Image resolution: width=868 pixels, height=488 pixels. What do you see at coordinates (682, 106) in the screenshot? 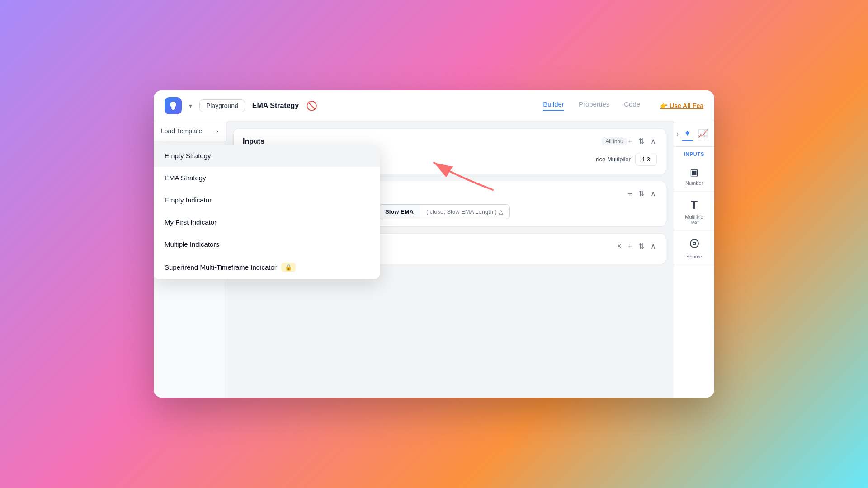
I see `use-all-features-button: 👉 Use All Fea` at bounding box center [682, 106].